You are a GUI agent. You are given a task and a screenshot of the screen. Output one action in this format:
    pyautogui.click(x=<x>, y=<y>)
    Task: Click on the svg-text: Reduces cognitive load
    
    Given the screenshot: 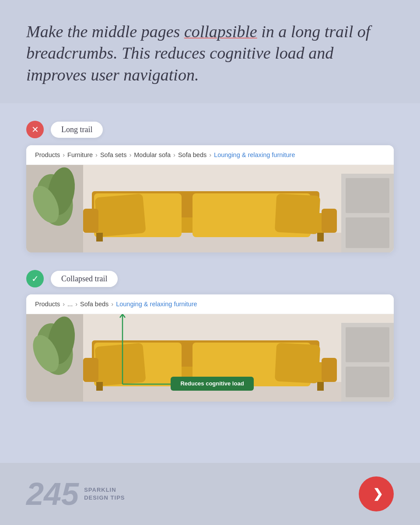 What is the action you would take?
    pyautogui.click(x=212, y=383)
    